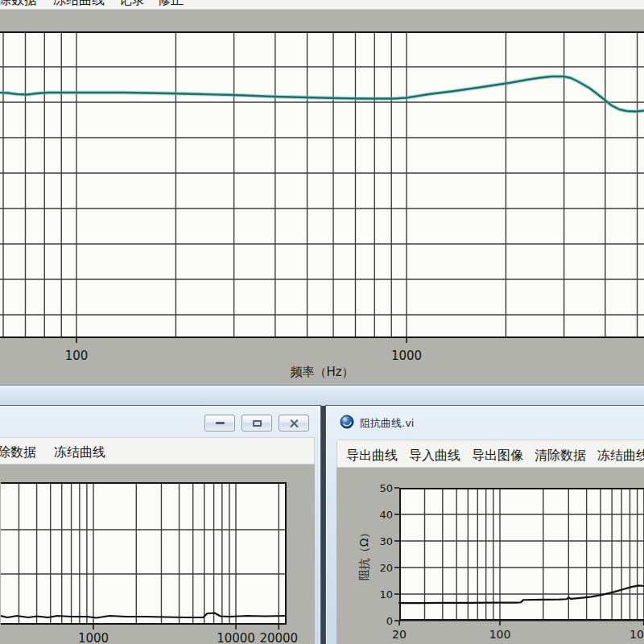 The image size is (644, 644). What do you see at coordinates (220, 423) in the screenshot?
I see `minimize-button` at bounding box center [220, 423].